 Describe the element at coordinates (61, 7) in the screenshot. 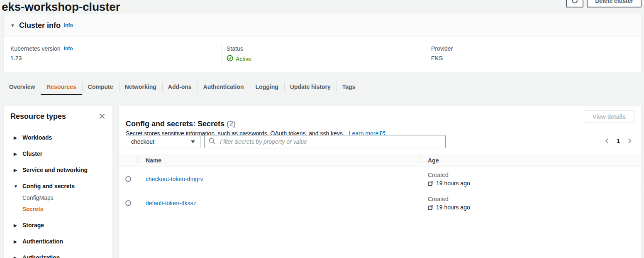

I see `page-title: eks-workshop-cluster` at that location.